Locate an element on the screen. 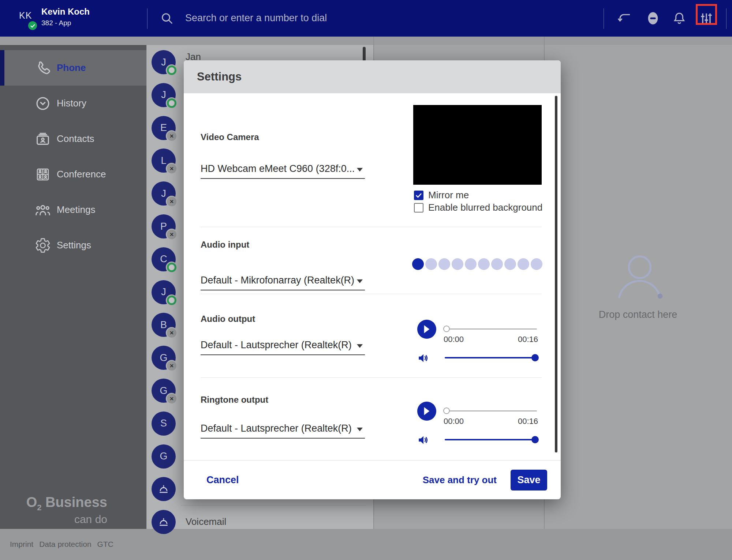 The height and width of the screenshot is (560, 732). volume-slider-audio-output is located at coordinates (491, 358).